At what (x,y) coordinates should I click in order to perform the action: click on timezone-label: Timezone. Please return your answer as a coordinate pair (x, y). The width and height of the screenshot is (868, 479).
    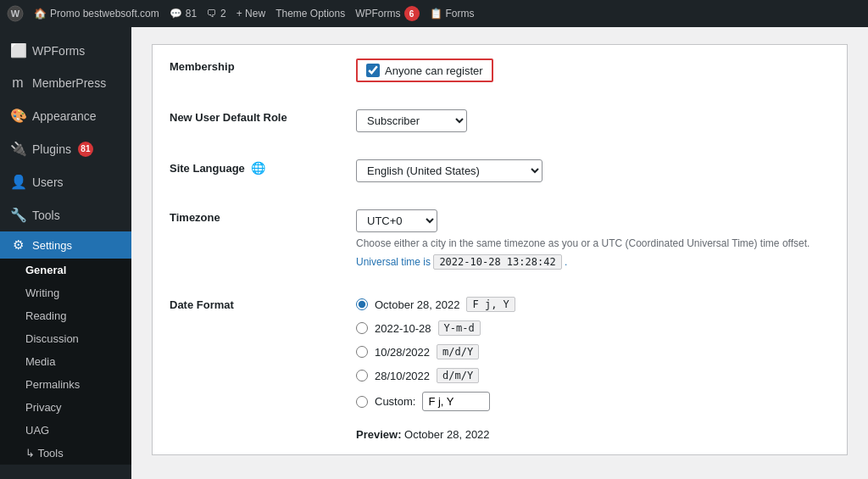
    Looking at the image, I should click on (254, 217).